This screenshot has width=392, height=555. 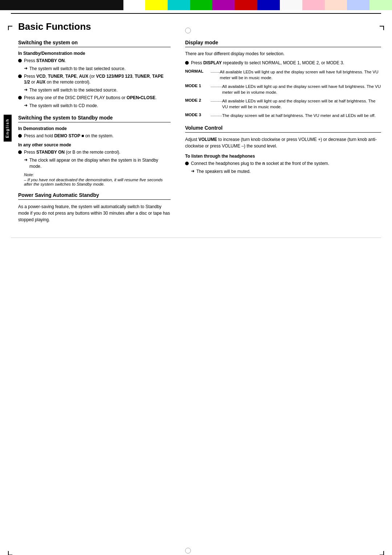 What do you see at coordinates (94, 150) in the screenshot?
I see `section-switching-standby: Switching the system to Standby mode In …` at bounding box center [94, 150].